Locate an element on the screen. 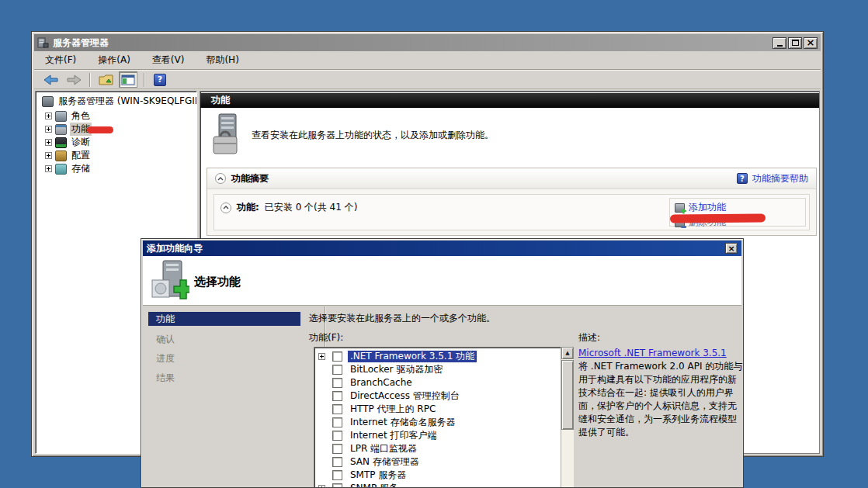  help-icon: ? is located at coordinates (742, 178).